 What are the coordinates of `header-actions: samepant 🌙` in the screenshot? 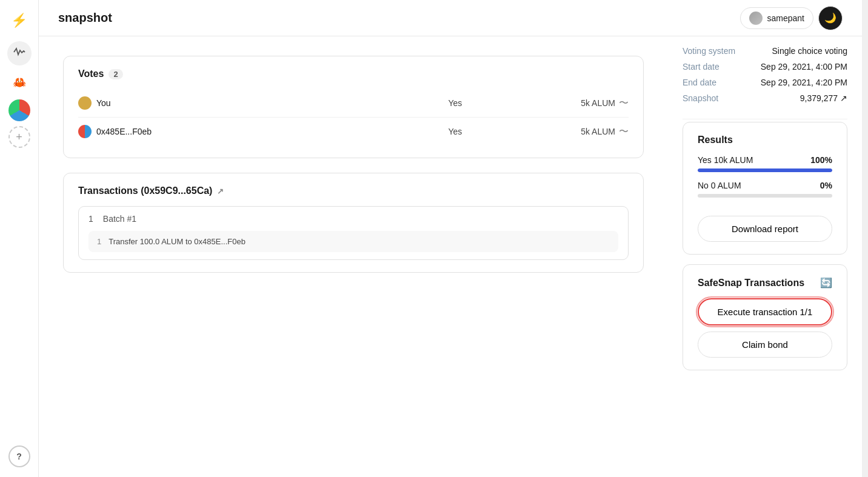 It's located at (792, 18).